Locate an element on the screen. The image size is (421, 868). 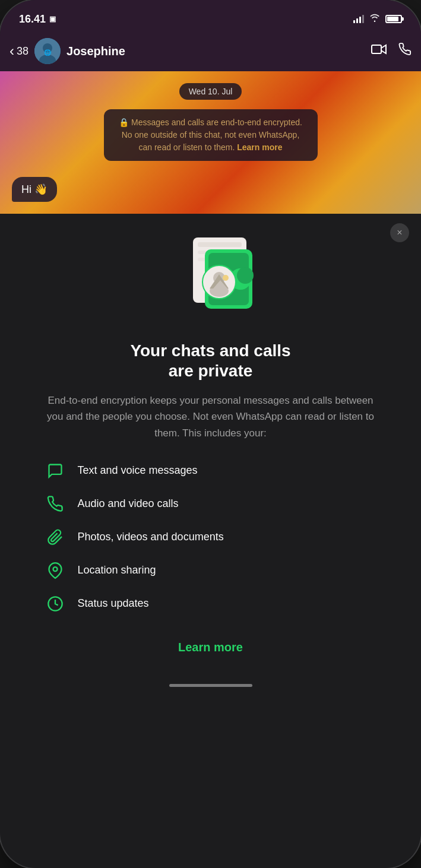
video-call-icon is located at coordinates (379, 51).